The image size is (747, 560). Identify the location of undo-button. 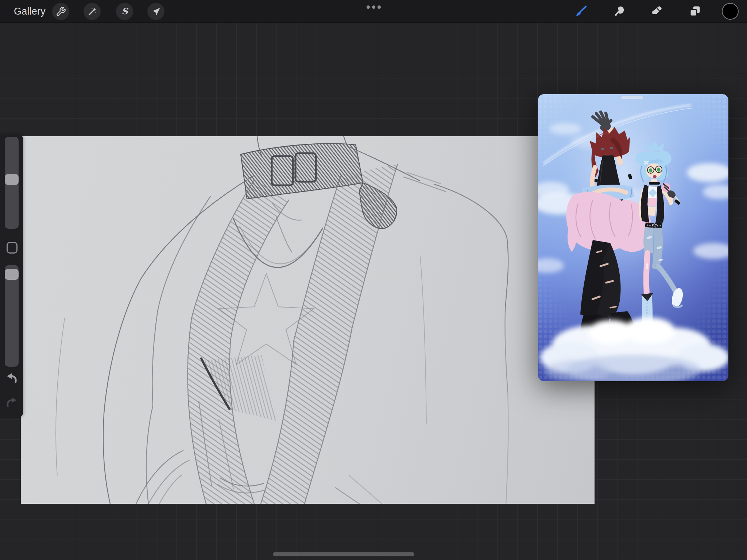
(12, 379).